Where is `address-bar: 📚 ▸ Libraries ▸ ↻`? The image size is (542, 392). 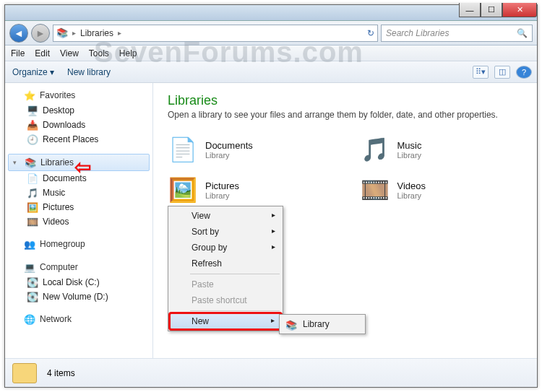 address-bar: 📚 ▸ Libraries ▸ ↻ is located at coordinates (215, 33).